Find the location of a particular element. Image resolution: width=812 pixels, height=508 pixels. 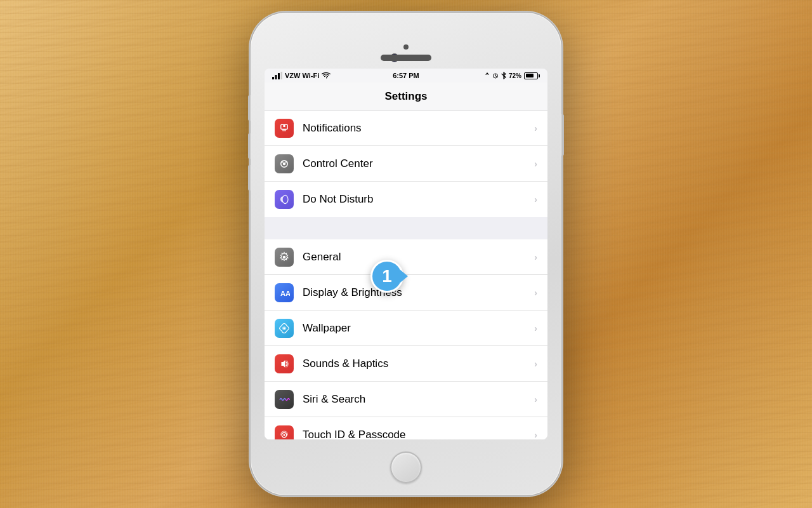

page-title: Settings is located at coordinates (406, 97).